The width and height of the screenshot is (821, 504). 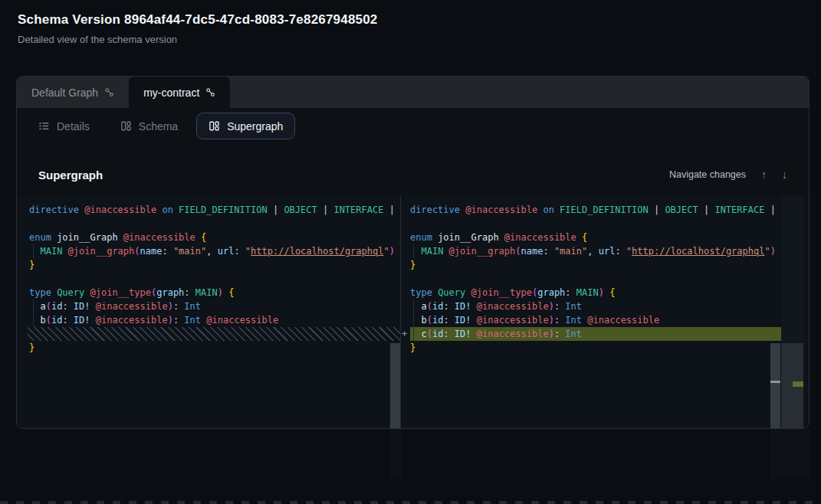 What do you see at coordinates (300, 210) in the screenshot?
I see `code-token: OBJECT` at bounding box center [300, 210].